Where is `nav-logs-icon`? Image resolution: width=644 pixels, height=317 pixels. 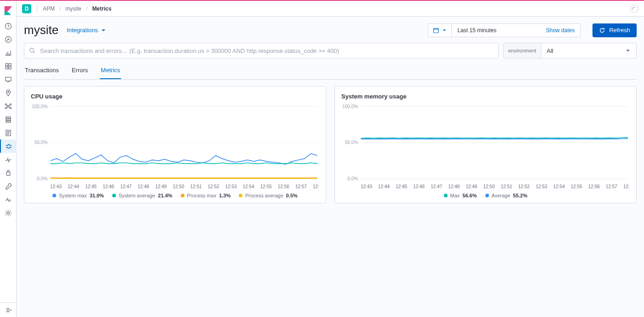
nav-logs-icon is located at coordinates (8, 133).